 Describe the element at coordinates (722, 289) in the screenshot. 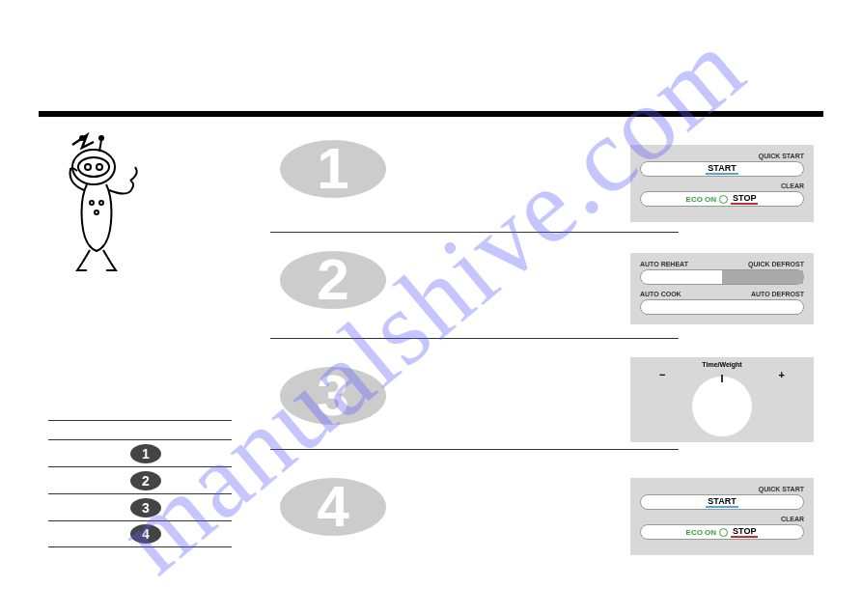

I see `control-panel-2: AUTO REHEAT QUICK DEFROST AUTO COOK AUTO…` at that location.